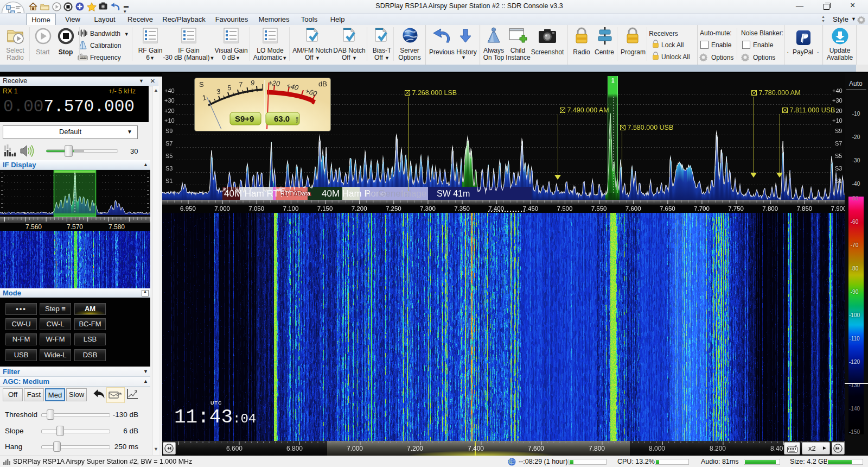 The height and width of the screenshot is (467, 868). What do you see at coordinates (323, 84) in the screenshot?
I see `svg-text: dB` at bounding box center [323, 84].